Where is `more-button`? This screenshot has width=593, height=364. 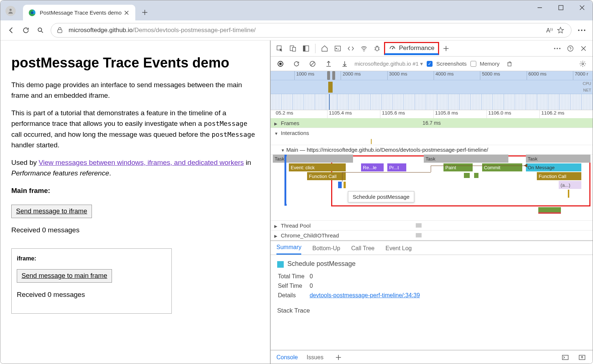
more-button is located at coordinates (582, 30).